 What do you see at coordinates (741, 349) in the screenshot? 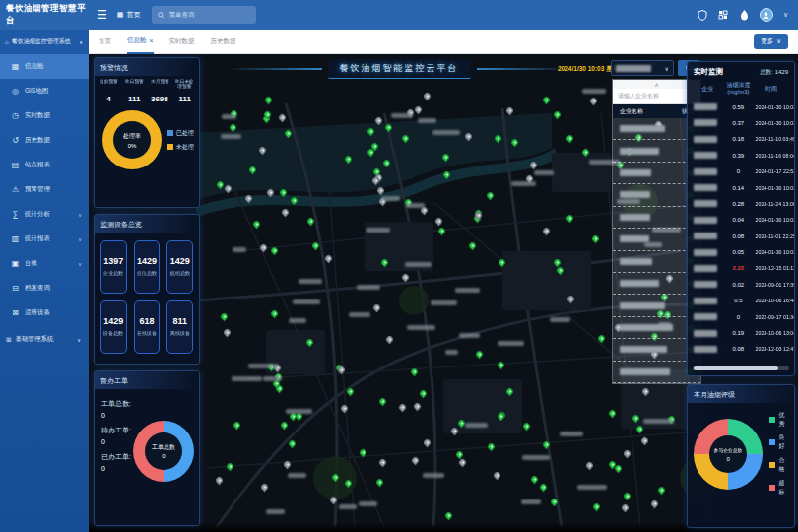
I see `monitor-row: 0.082023-12-03 12:47:00` at bounding box center [741, 349].